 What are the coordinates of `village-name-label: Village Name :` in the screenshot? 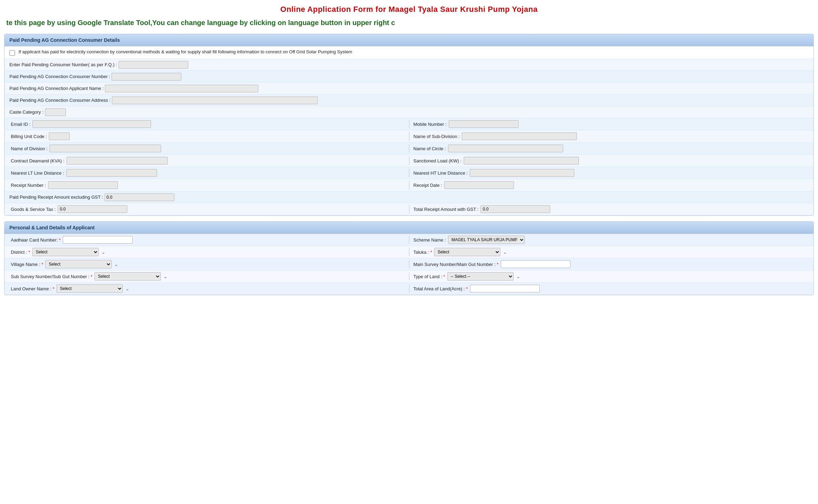 It's located at (27, 264).